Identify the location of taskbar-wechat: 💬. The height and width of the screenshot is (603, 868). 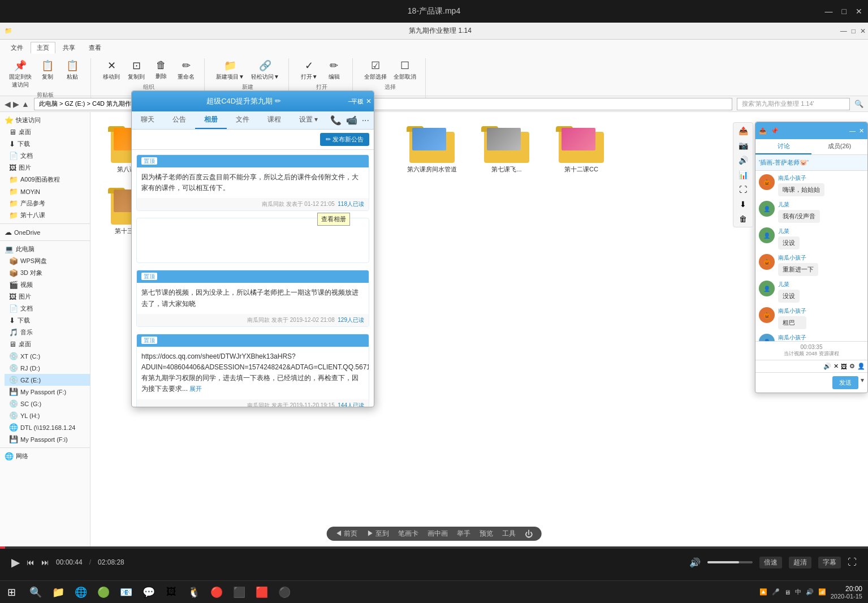
(149, 592).